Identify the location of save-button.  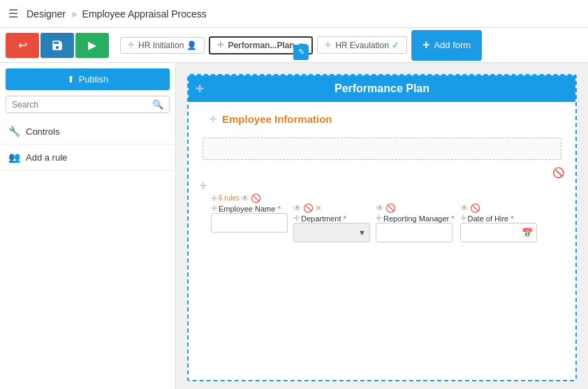
(57, 45).